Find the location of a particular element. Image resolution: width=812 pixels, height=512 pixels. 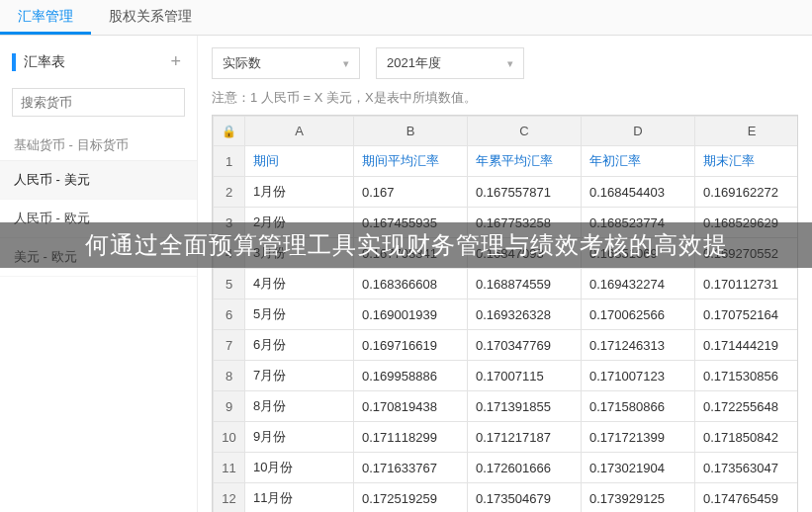

currency-list-header: 基础货币 - 目标货币 is located at coordinates (99, 146).